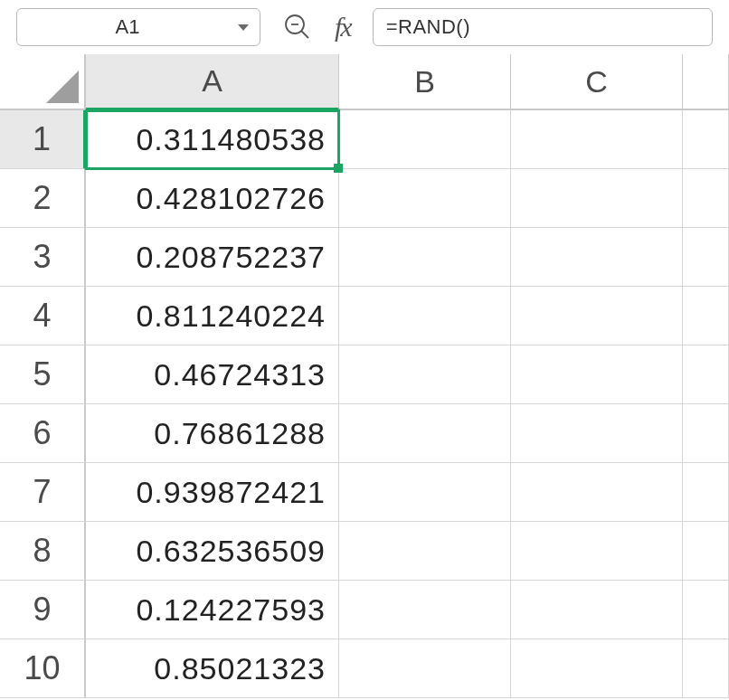 This screenshot has height=700, width=729. I want to click on cell-D10-partial, so click(705, 669).